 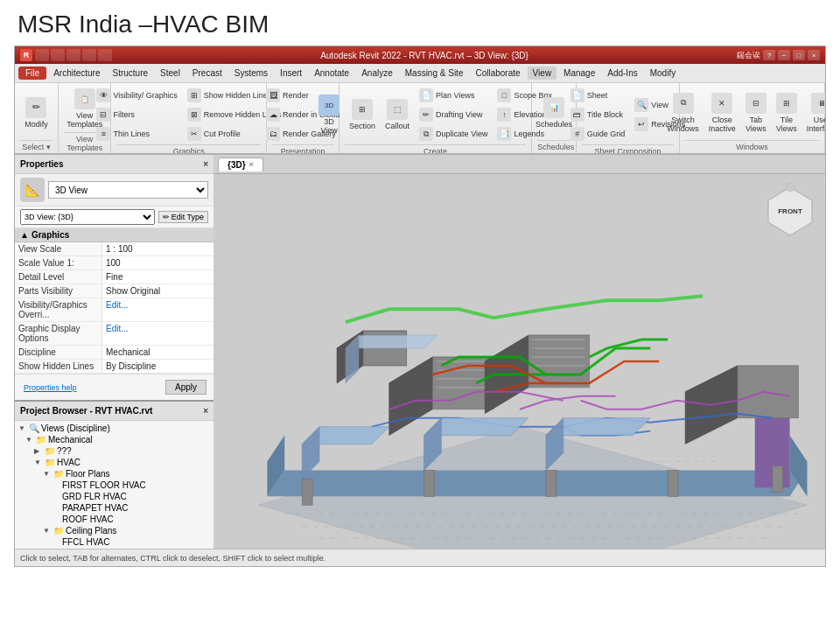 What do you see at coordinates (251, 74) in the screenshot?
I see `menu-systems: Systems` at bounding box center [251, 74].